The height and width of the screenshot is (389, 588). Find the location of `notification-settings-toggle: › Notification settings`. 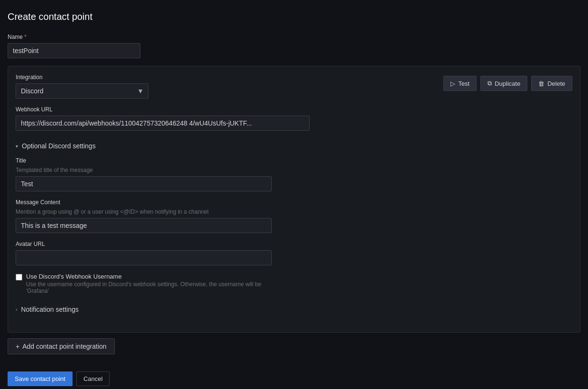

notification-settings-toggle: › Notification settings is located at coordinates (294, 309).